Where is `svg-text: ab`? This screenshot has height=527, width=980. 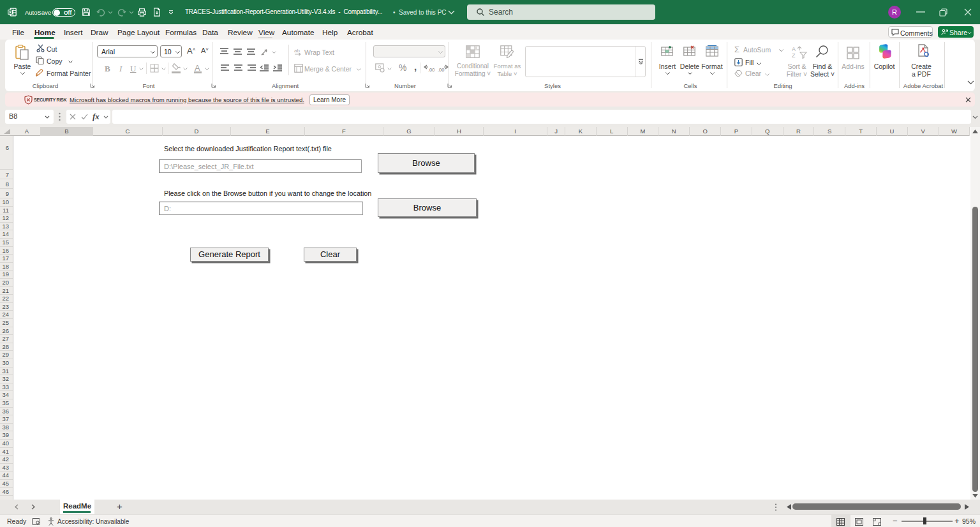
svg-text: ab is located at coordinates (297, 51).